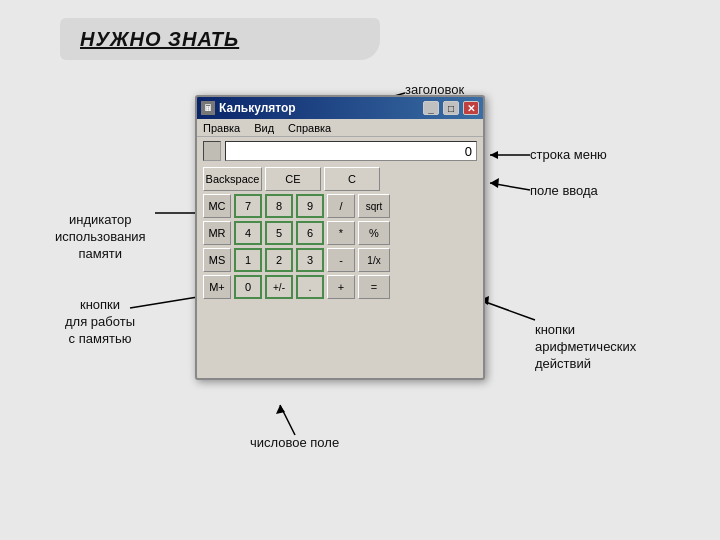 The height and width of the screenshot is (540, 720). What do you see at coordinates (217, 206) in the screenshot?
I see `mc-button: MC` at bounding box center [217, 206].